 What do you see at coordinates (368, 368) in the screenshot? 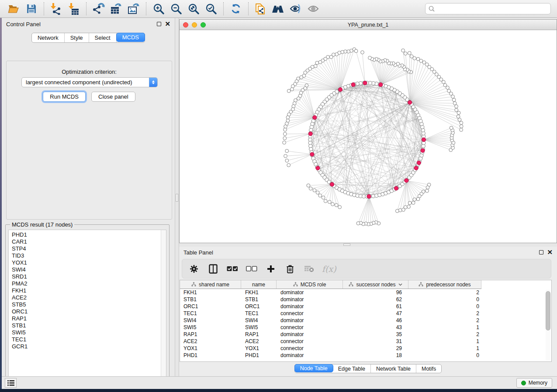
I see `table-panel-tabs: Node TableEdge TableNetwork TableMotifs` at bounding box center [368, 368].